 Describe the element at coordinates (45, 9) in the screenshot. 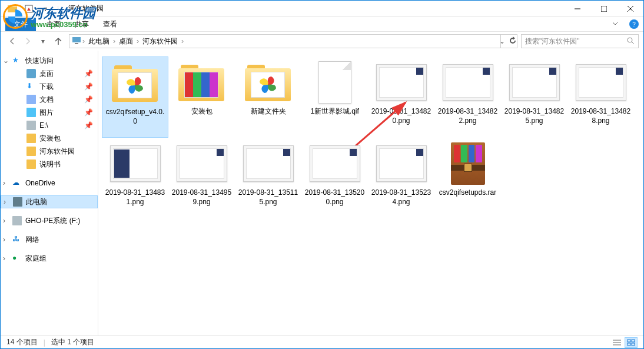

I see `qat-dropdown-icon: ▾` at that location.